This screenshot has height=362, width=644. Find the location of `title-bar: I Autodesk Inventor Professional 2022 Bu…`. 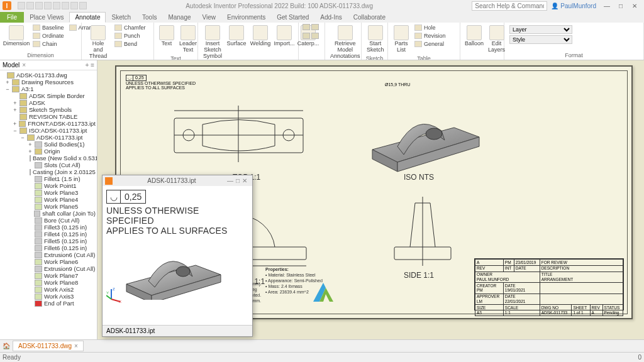

title-bar: I Autodesk Inventor Professional 2022 Bu… is located at coordinates (322, 6).